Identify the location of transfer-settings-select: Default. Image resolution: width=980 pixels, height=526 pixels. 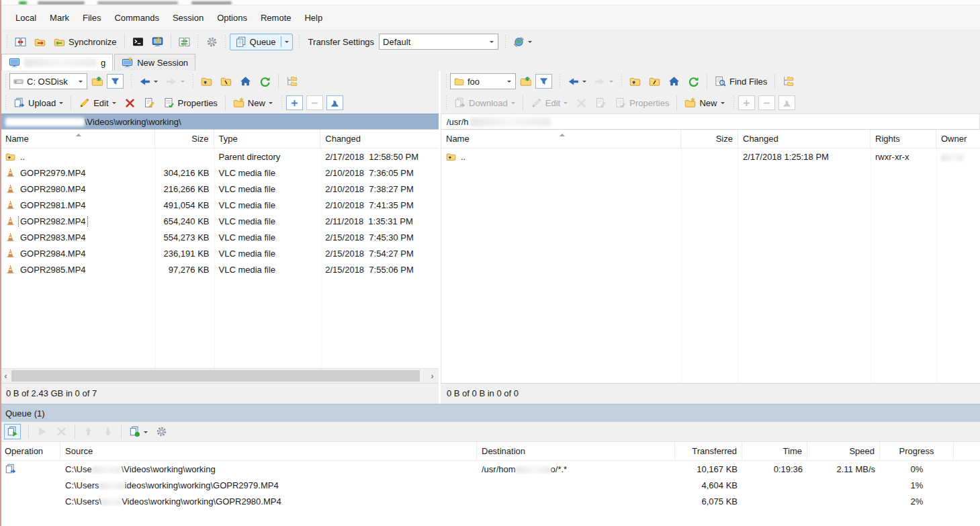
(439, 42).